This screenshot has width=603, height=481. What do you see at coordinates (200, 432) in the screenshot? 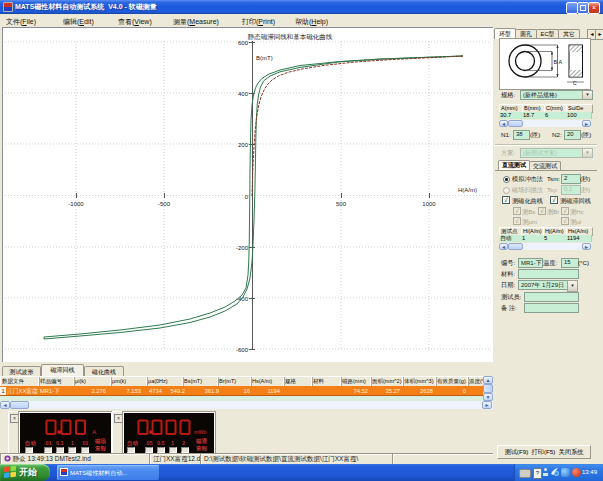
I see `svg-text: mWb` at bounding box center [200, 432].